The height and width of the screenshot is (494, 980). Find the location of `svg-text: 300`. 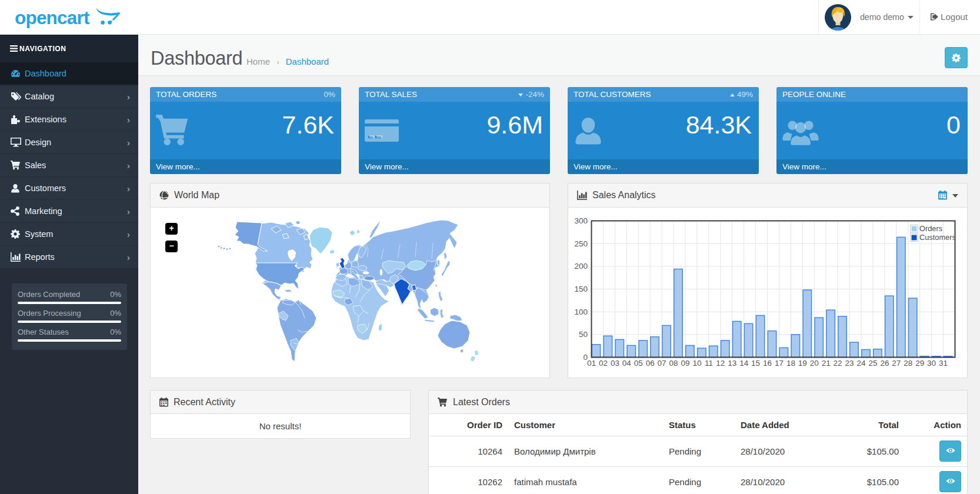

svg-text: 300 is located at coordinates (581, 221).